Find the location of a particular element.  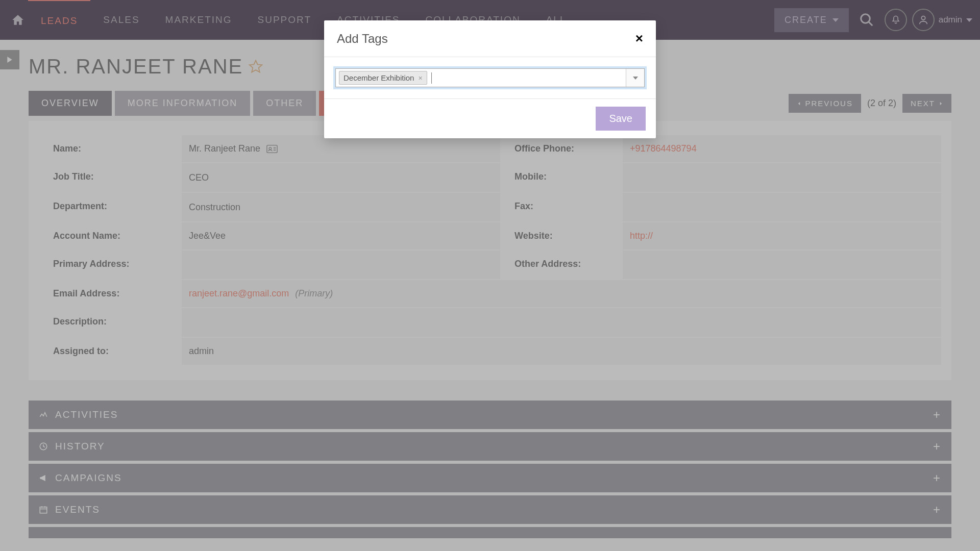

tag-select: December Exhibition × is located at coordinates (490, 78).